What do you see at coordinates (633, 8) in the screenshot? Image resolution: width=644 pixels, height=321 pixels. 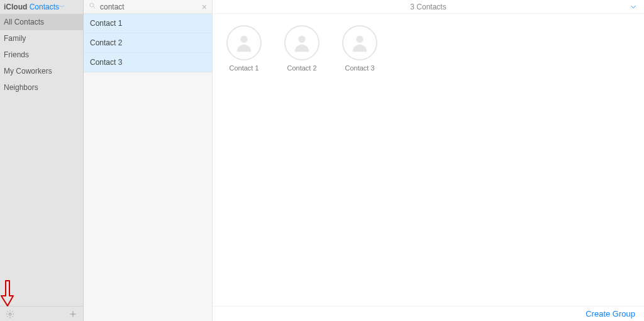 I see `chevron-down-icon` at bounding box center [633, 8].